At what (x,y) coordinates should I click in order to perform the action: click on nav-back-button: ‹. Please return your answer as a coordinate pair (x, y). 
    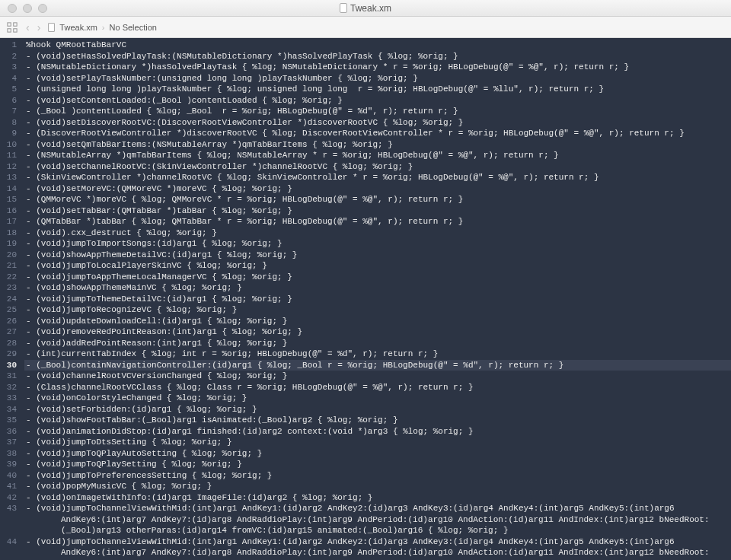
    Looking at the image, I should click on (27, 27).